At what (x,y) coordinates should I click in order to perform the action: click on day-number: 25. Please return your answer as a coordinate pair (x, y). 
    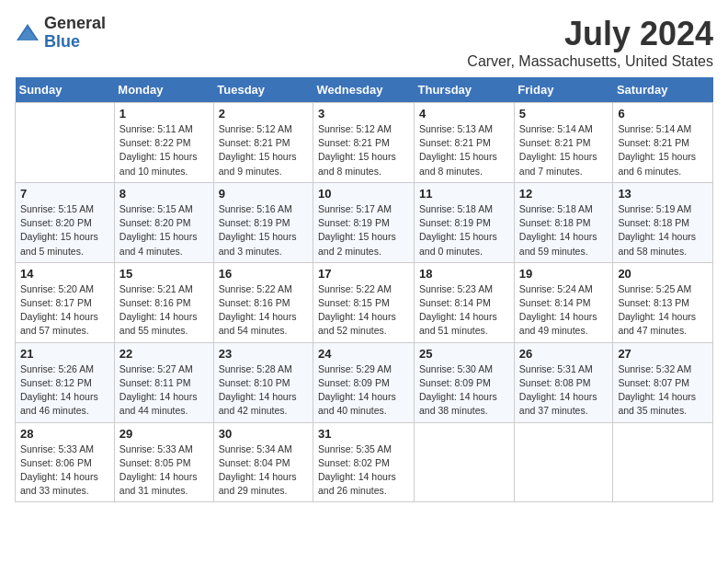
    Looking at the image, I should click on (464, 353).